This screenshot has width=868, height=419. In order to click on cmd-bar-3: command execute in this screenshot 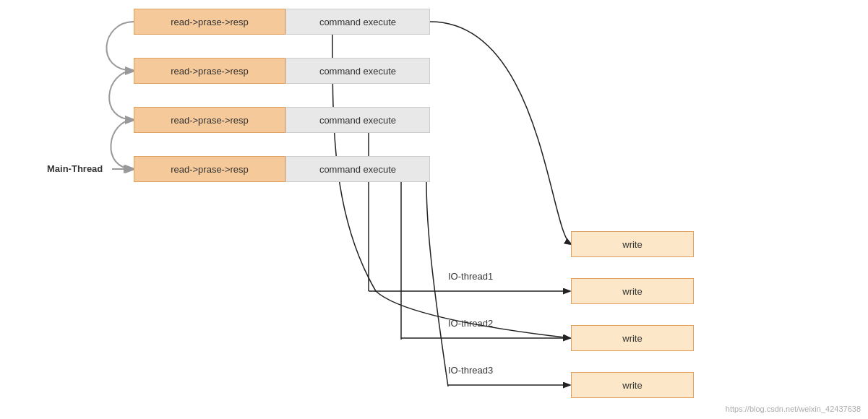, I will do `click(358, 120)`.